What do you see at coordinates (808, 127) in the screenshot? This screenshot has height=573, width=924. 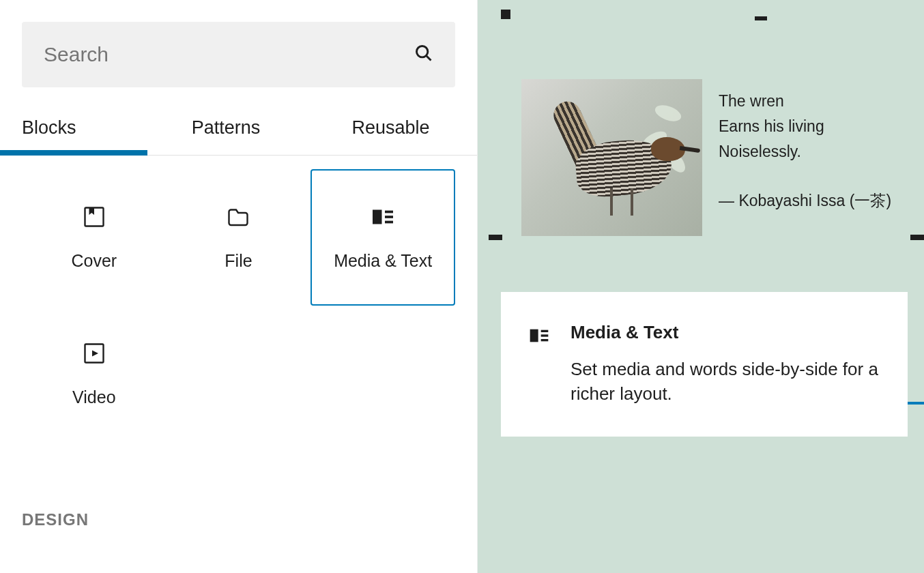 I see `poem-line: Earns his living` at bounding box center [808, 127].